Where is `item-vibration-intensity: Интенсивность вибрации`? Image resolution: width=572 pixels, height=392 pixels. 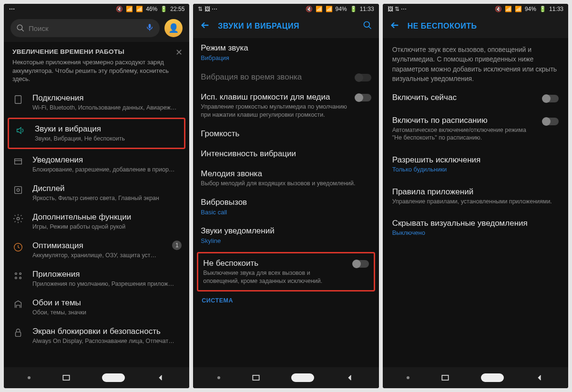
item-vibration-intensity: Интенсивность вибрации is located at coordinates (286, 154).